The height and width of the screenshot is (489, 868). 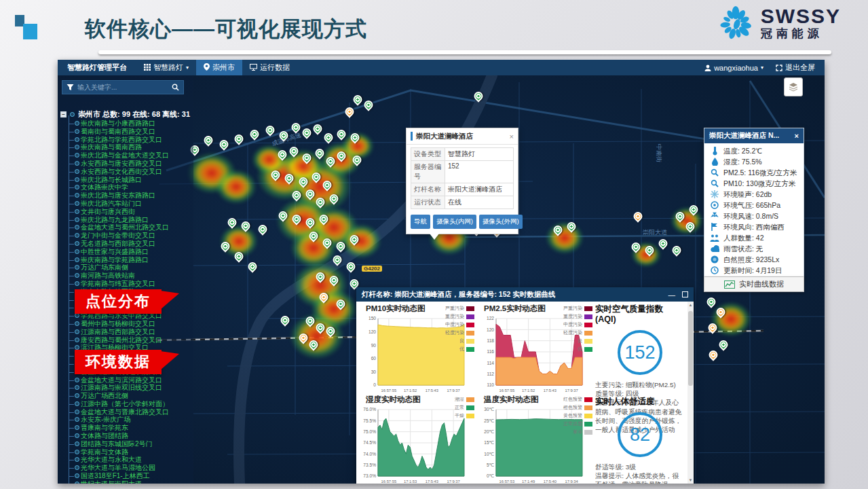 I want to click on nav-item-0: 智慧路灯▾, so click(x=166, y=68).